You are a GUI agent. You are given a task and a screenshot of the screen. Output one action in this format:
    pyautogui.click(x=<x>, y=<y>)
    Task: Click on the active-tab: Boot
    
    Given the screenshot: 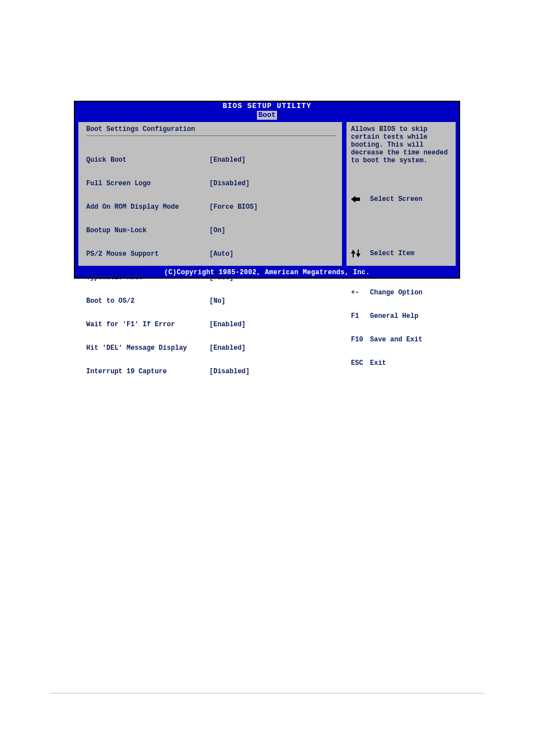 What is the action you would take?
    pyautogui.click(x=266, y=115)
    